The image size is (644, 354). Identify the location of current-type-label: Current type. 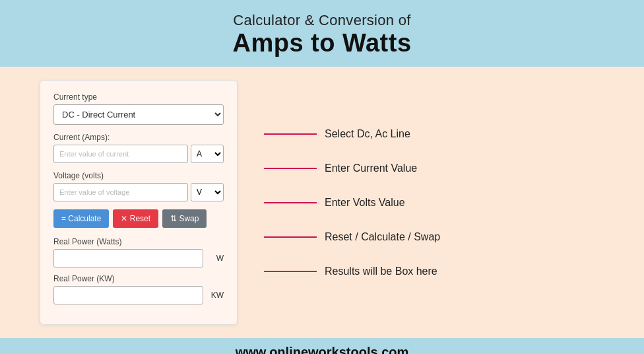
(139, 97).